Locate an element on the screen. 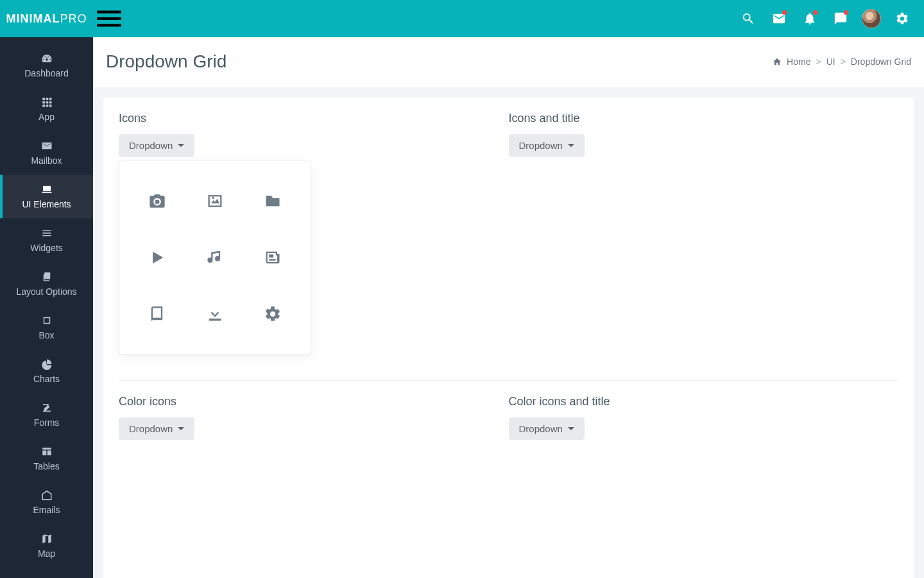 This screenshot has width=924, height=578. section-color-icons-and-title: Color icons and title Dropdown is located at coordinates (704, 487).